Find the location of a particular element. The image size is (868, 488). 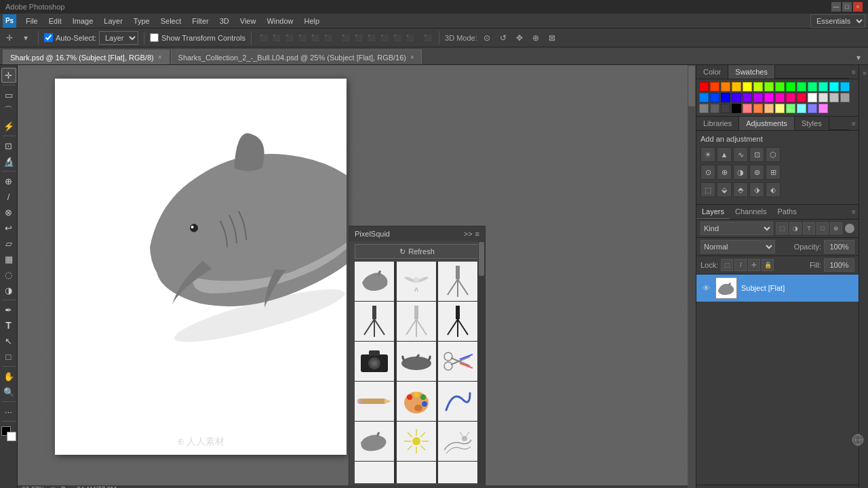

swatch-80ffff is located at coordinates (802, 108).